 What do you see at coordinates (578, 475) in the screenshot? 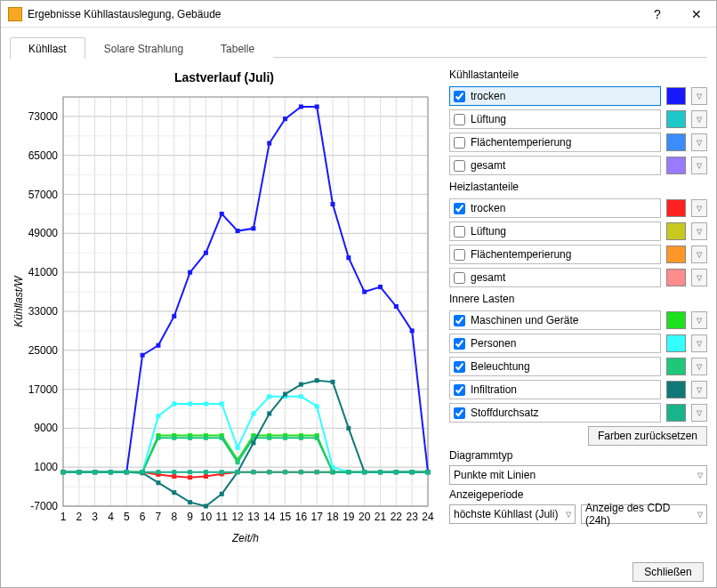
I see `select-diagtype: Punkte mit Linien▽` at bounding box center [578, 475].